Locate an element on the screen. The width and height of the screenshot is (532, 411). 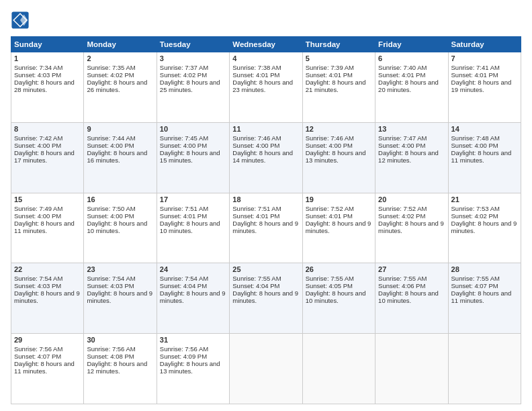
day-number: 18 is located at coordinates (266, 199).